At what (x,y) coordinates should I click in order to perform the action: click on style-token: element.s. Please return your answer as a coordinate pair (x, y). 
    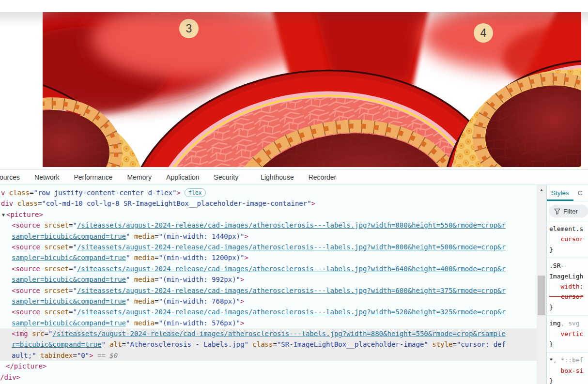
    Looking at the image, I should click on (566, 229).